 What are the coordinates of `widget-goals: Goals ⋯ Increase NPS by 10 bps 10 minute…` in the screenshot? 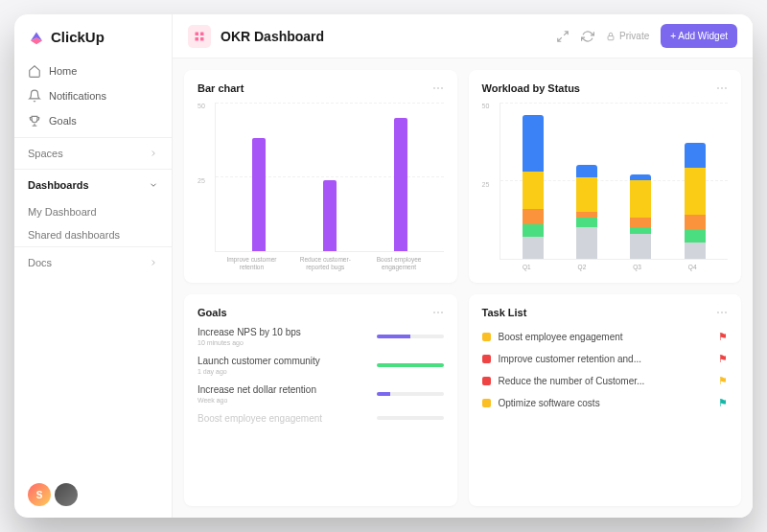 It's located at (320, 401).